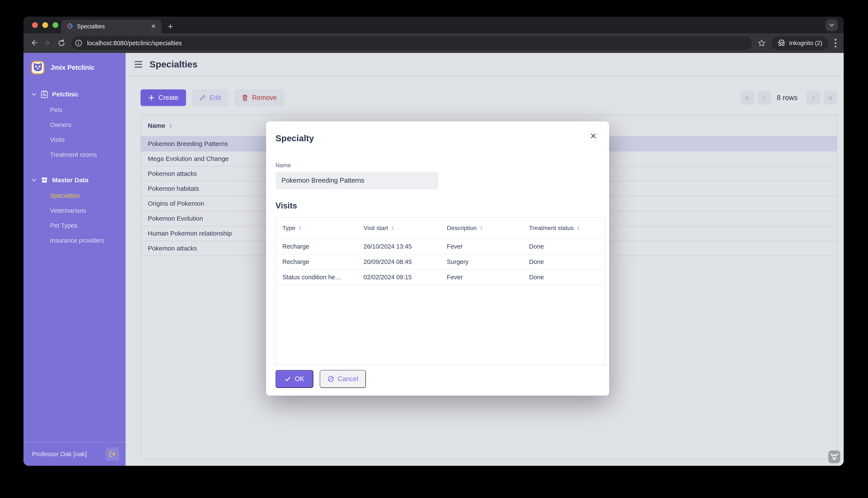 The width and height of the screenshot is (868, 498). What do you see at coordinates (294, 379) in the screenshot?
I see `ok-button: OK` at bounding box center [294, 379].